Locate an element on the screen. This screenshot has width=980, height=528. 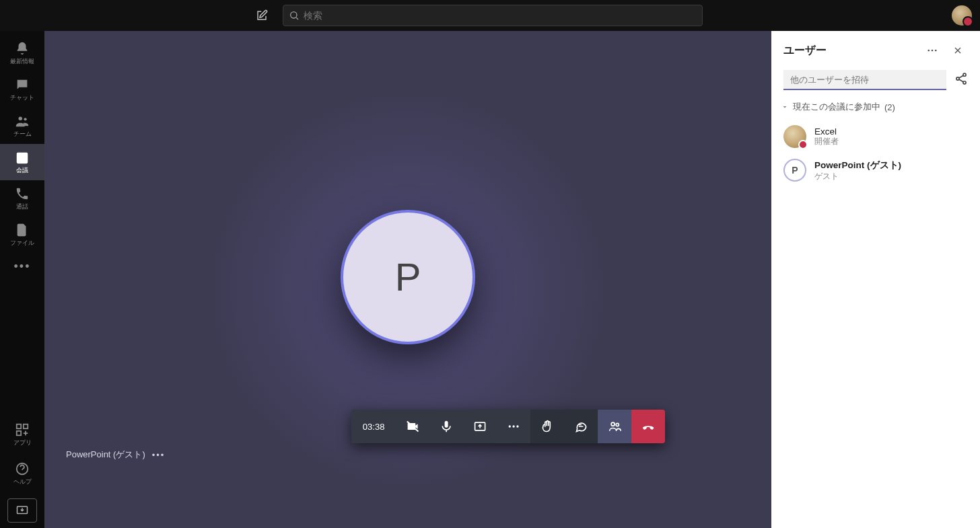
left-nav-rail: 最新情報 チャット チーム 会議 通話 ファイル ••• アプリ ヘルプ is located at coordinates (22, 280).